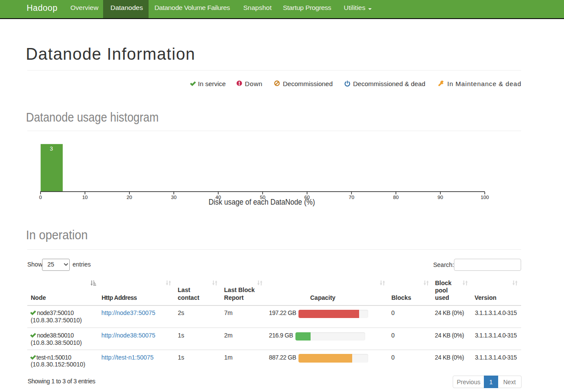  What do you see at coordinates (85, 197) in the screenshot?
I see `svg-text: 10` at bounding box center [85, 197].